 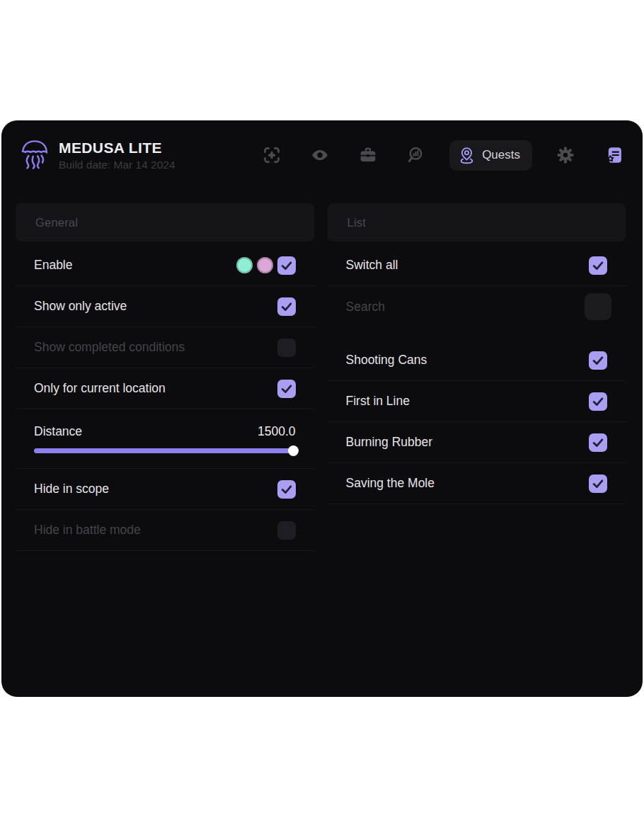 I want to click on briefcase-icon, so click(x=368, y=155).